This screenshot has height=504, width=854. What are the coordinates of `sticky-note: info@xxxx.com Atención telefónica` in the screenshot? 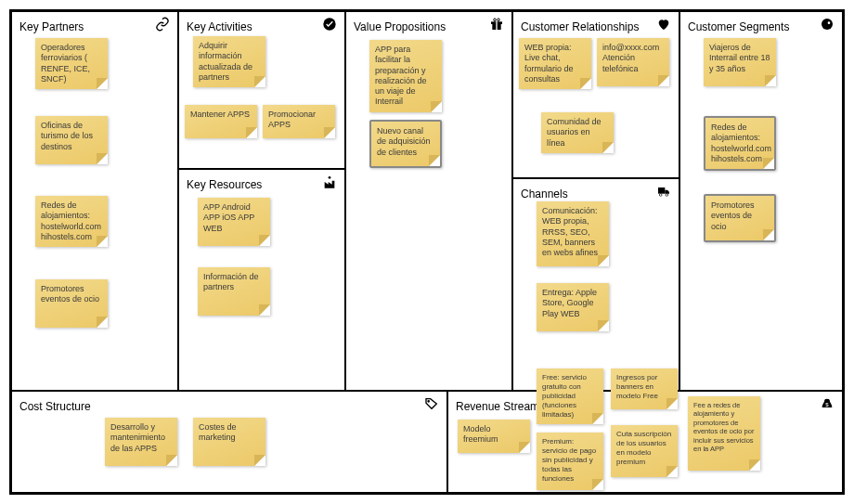 It's located at (633, 62).